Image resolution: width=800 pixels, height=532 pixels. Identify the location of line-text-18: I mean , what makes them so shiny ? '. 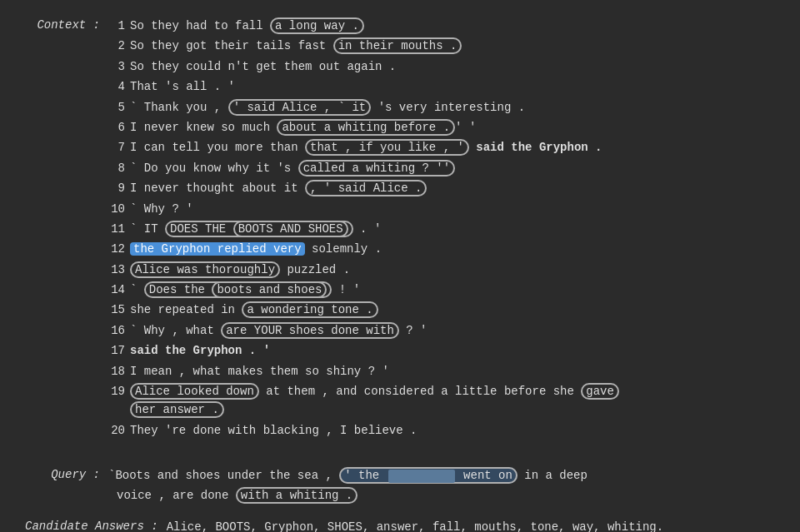
(375, 371).